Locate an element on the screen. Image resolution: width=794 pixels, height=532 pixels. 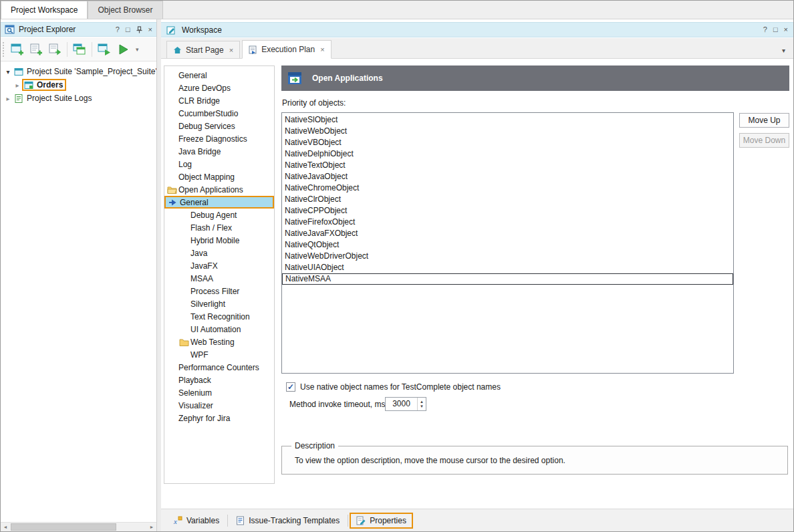
options-tree-item: Playback is located at coordinates (219, 380).